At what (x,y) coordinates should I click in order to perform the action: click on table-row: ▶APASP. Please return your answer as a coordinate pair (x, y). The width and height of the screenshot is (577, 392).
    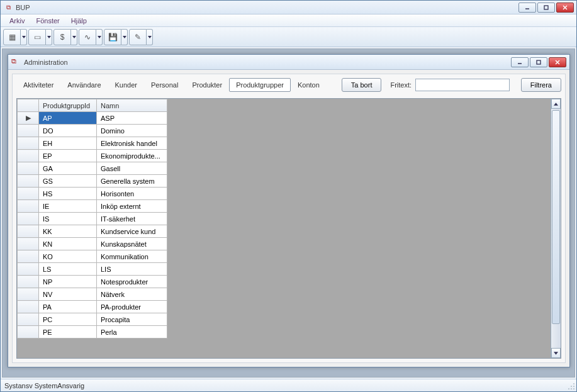
    Looking at the image, I should click on (92, 118).